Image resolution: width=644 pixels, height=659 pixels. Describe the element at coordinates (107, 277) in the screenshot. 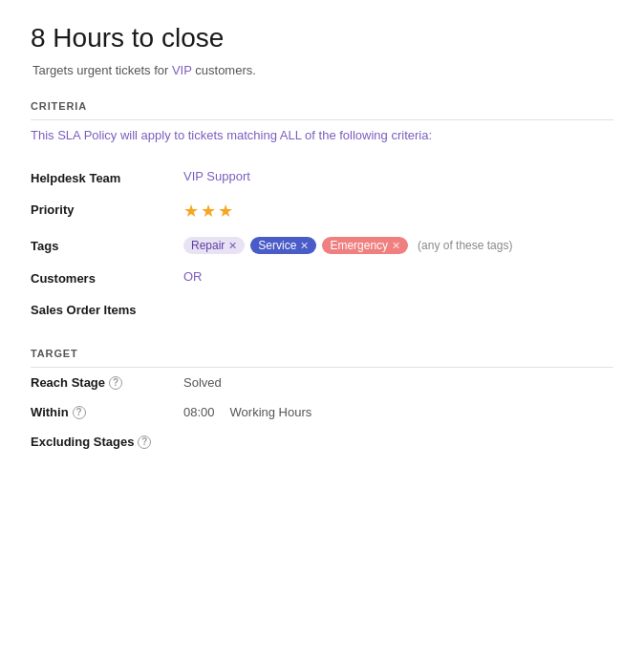

I see `customers-label: Customers` at that location.